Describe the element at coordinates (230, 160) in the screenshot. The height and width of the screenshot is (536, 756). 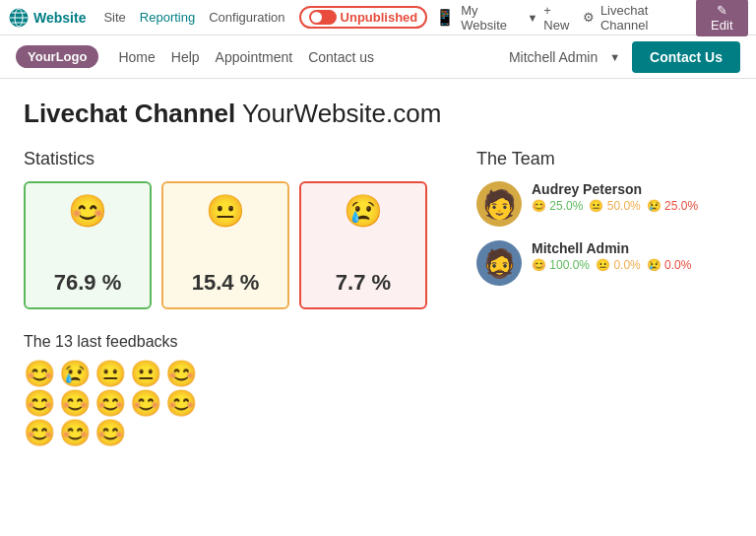
I see `statistics-title: Statistics` at that location.